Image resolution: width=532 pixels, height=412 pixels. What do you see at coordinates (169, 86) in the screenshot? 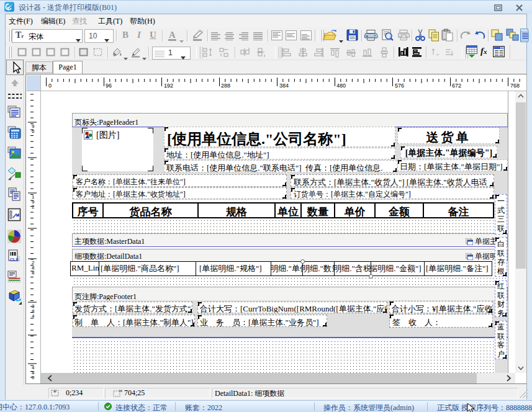
I see `svg-text: 192` at bounding box center [169, 86].